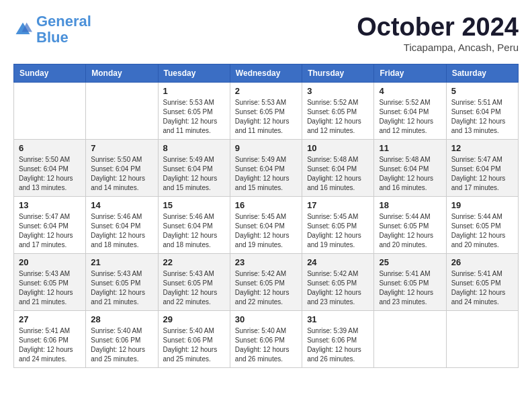  Describe the element at coordinates (52, 30) in the screenshot. I see `logo: General Blue` at that location.